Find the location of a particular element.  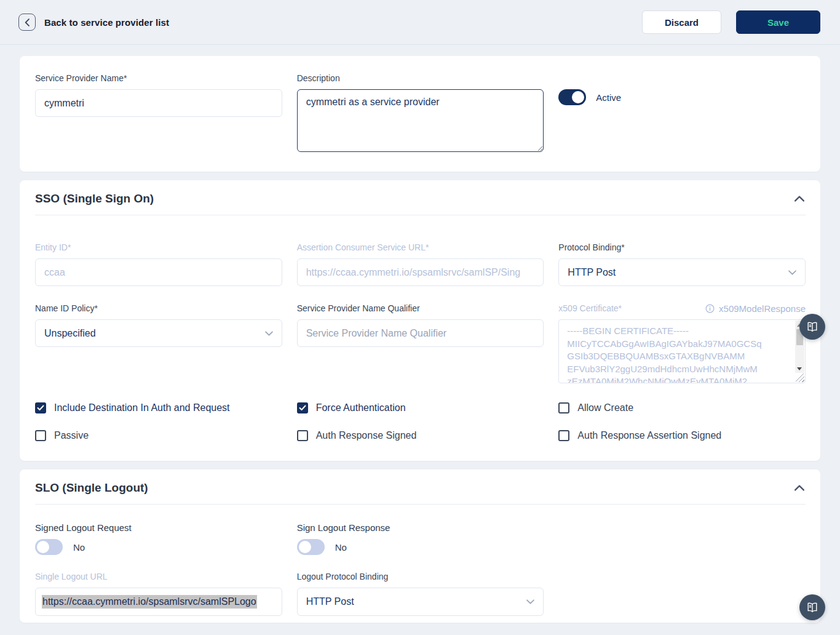

top-bar-actions: Discard Save is located at coordinates (731, 22).